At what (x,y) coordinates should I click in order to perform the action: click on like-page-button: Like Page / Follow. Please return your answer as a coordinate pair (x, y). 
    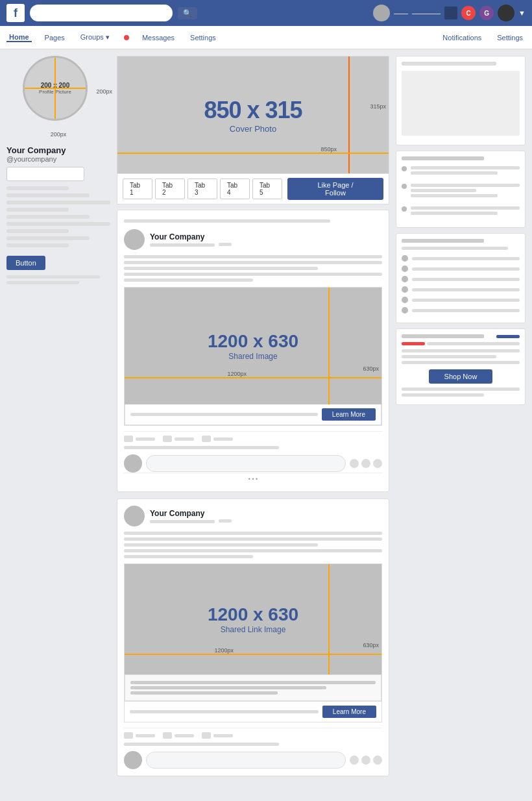
    Looking at the image, I should click on (335, 189).